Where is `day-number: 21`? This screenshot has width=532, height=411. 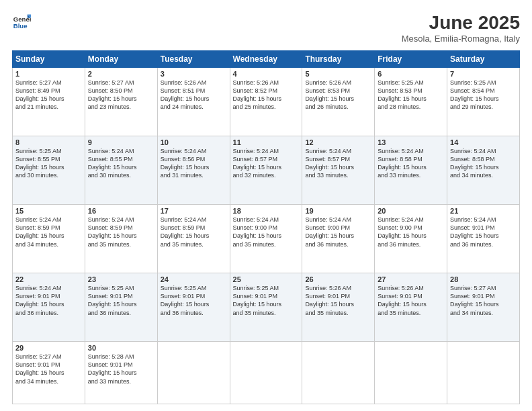 day-number: 21 is located at coordinates (484, 211).